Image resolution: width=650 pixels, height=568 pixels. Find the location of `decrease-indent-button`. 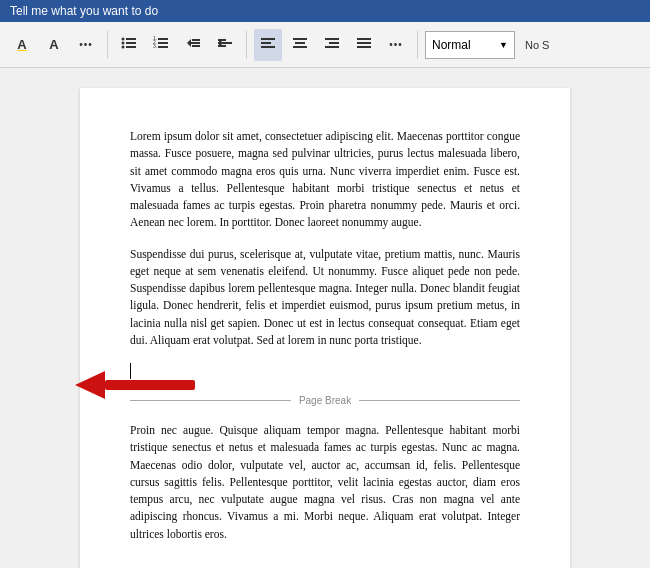

decrease-indent-button is located at coordinates (193, 45).